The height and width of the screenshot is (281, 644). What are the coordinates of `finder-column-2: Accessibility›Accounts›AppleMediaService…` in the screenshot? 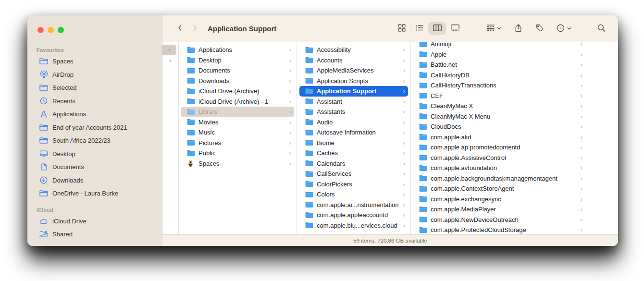 It's located at (354, 138).